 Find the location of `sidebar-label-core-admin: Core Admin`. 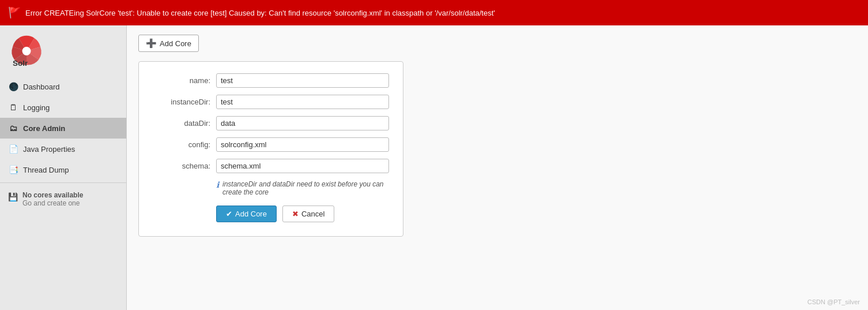

sidebar-label-core-admin: Core Admin is located at coordinates (44, 128).